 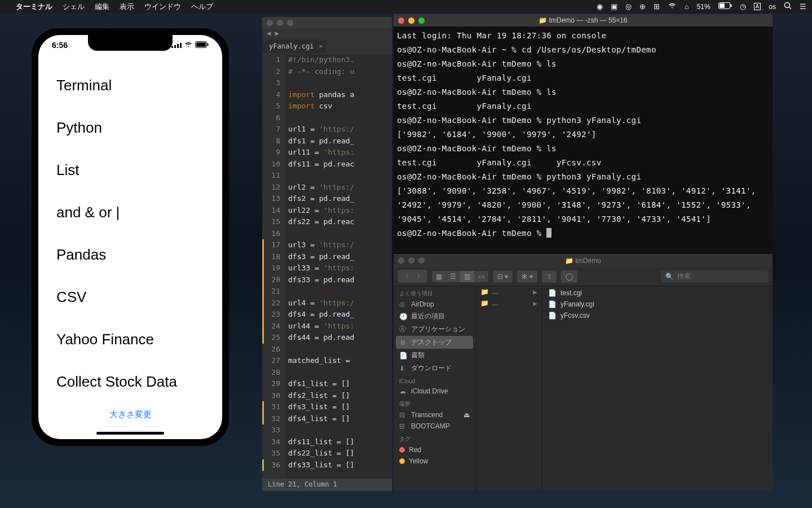 I want to click on sidebar-icloud-header: iCloud, so click(x=434, y=380).